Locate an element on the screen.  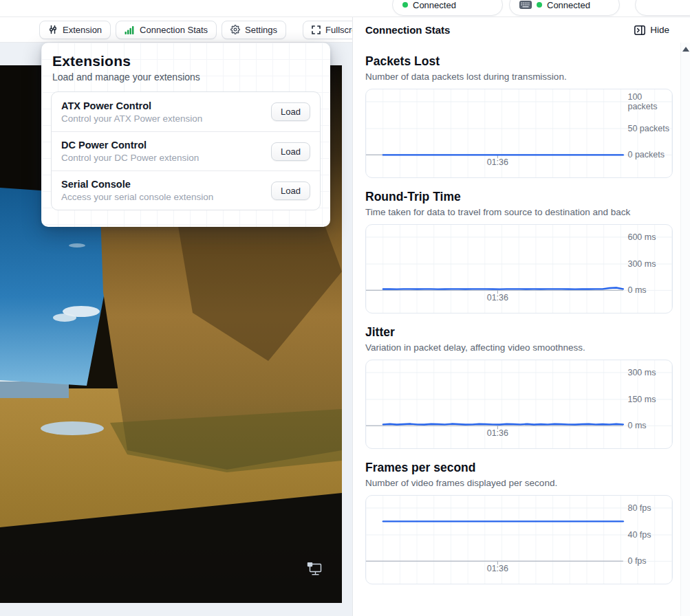
list-item-serial-console: Serial Console Access your serial consol… is located at coordinates (186, 190).